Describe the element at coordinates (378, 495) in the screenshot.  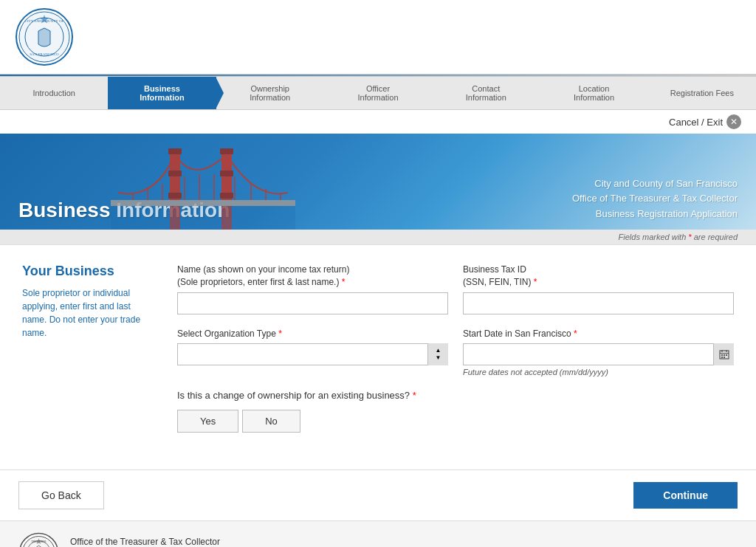
I see `bottom-bar: Go Back Continue` at that location.